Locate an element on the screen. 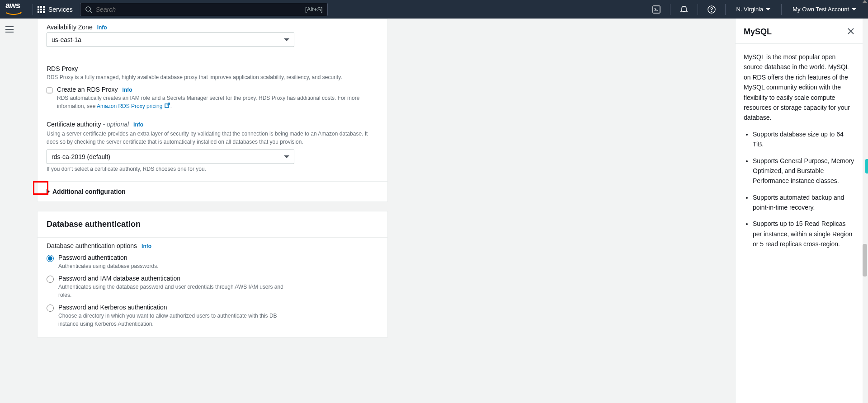 The height and width of the screenshot is (403, 868). help-bullet: Supports General Purpose, Memory Optimiz… is located at coordinates (804, 171).